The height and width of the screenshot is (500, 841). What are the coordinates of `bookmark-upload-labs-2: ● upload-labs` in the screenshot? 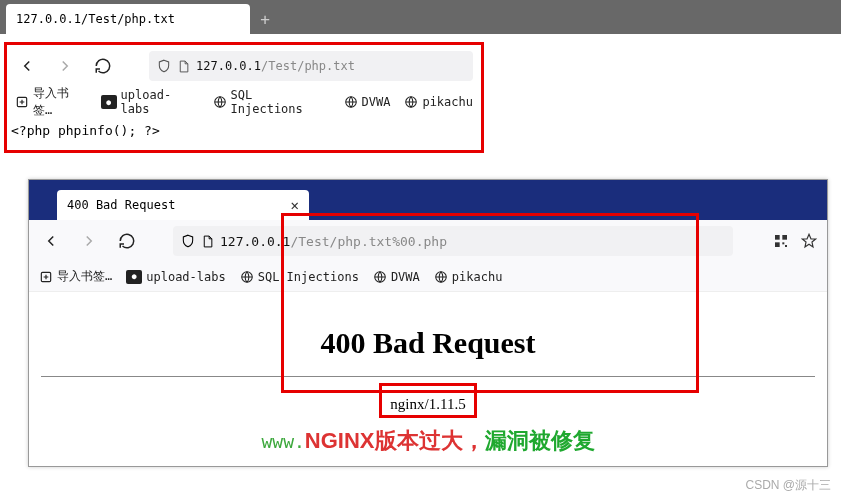 It's located at (176, 277).